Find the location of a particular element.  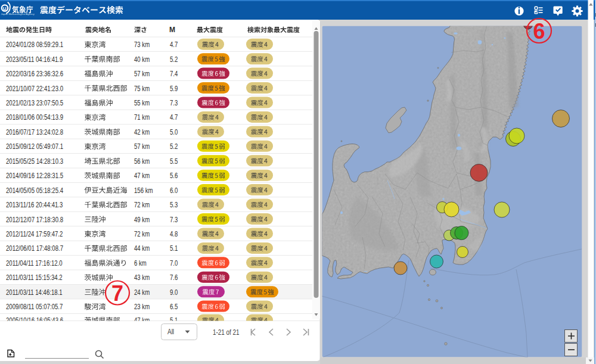

svg-text: 2021/10/07 22:41:23.0 is located at coordinates (35, 88).